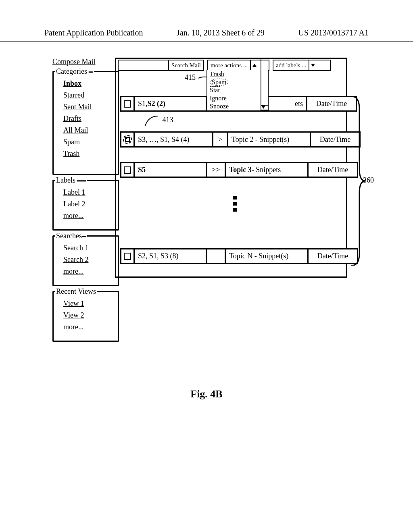 The height and width of the screenshot is (532, 413). What do you see at coordinates (89, 304) in the screenshot?
I see `sidebar-item-view1: View 1` at bounding box center [89, 304].